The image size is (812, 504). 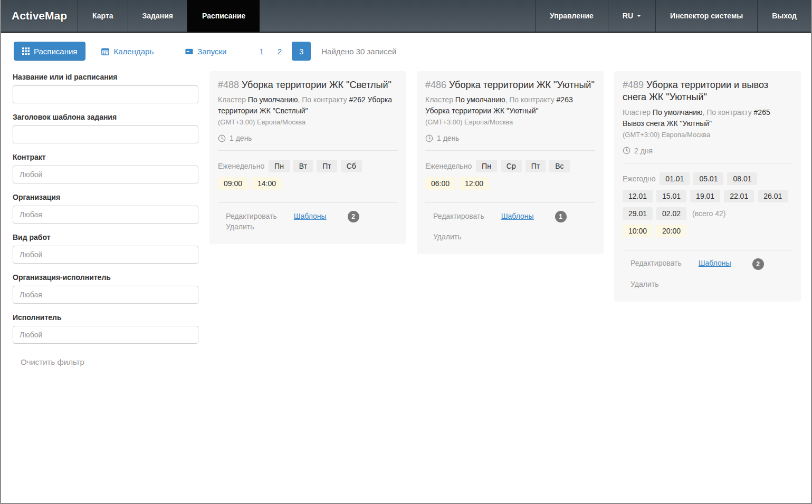 I want to click on times-row: 06:0012:00, so click(x=510, y=186).